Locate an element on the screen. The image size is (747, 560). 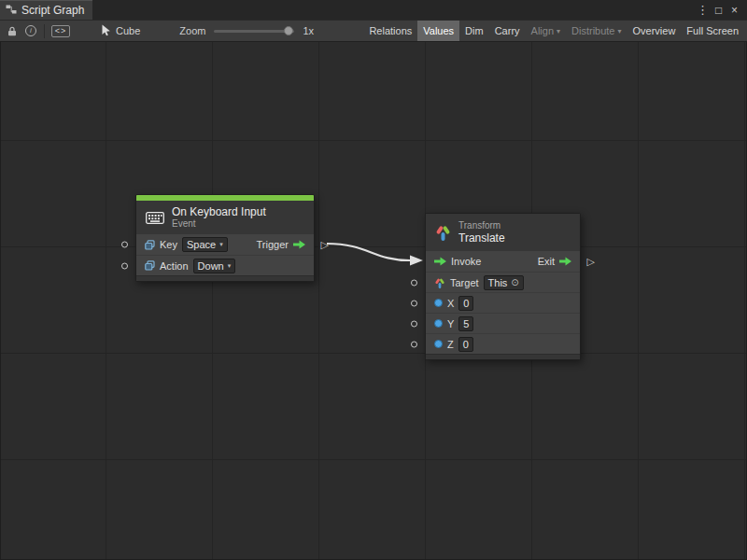
invoke-row: Invoke Exit ▷ is located at coordinates (502, 261).